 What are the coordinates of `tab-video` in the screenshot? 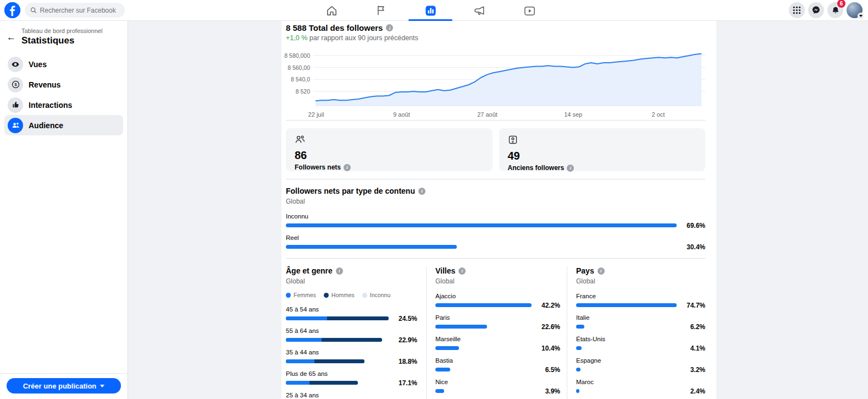 It's located at (529, 10).